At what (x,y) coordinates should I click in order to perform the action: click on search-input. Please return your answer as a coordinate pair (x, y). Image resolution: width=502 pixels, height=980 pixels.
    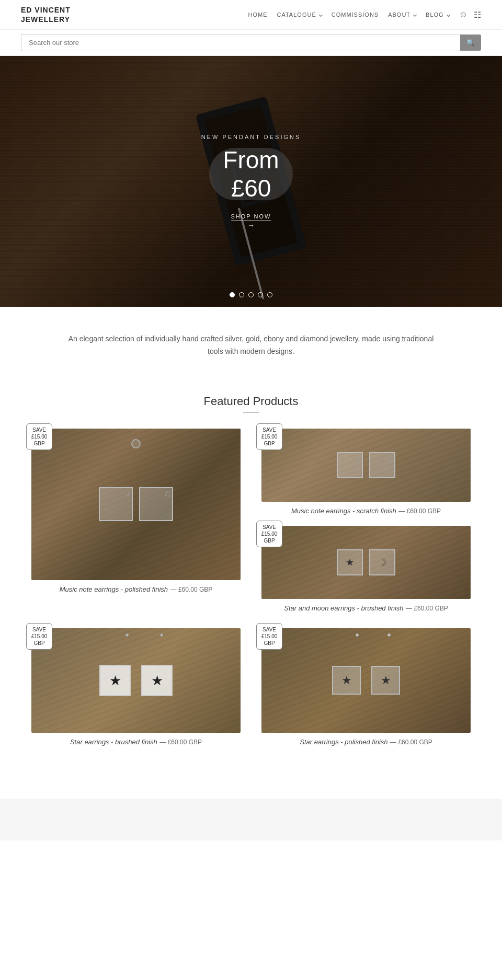
    Looking at the image, I should click on (241, 43).